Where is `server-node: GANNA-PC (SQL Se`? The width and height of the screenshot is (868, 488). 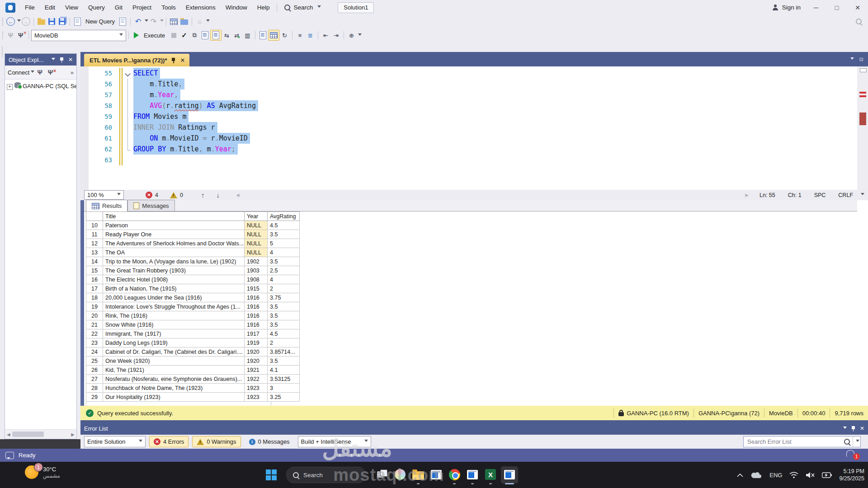
server-node: GANNA-PC (SQL Se is located at coordinates (50, 86).